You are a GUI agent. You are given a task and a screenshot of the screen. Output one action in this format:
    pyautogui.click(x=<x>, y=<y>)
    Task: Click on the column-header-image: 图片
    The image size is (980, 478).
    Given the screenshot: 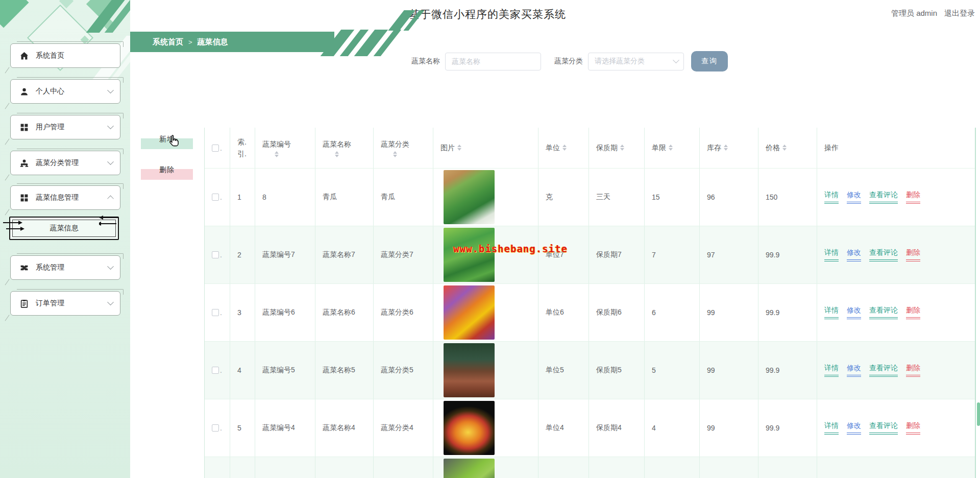 What is the action you would take?
    pyautogui.click(x=486, y=148)
    